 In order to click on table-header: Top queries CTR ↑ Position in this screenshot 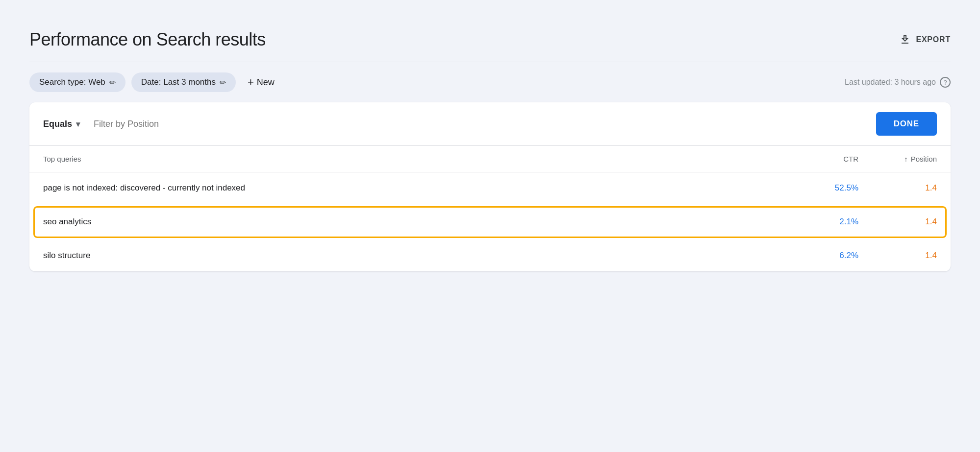, I will do `click(490, 159)`.